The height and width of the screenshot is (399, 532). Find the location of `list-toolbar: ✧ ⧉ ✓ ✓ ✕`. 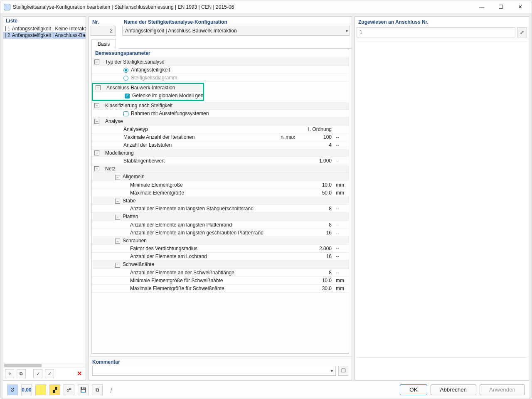

list-toolbar: ✧ ⧉ ✓ ✓ ✕ is located at coordinates (44, 373).